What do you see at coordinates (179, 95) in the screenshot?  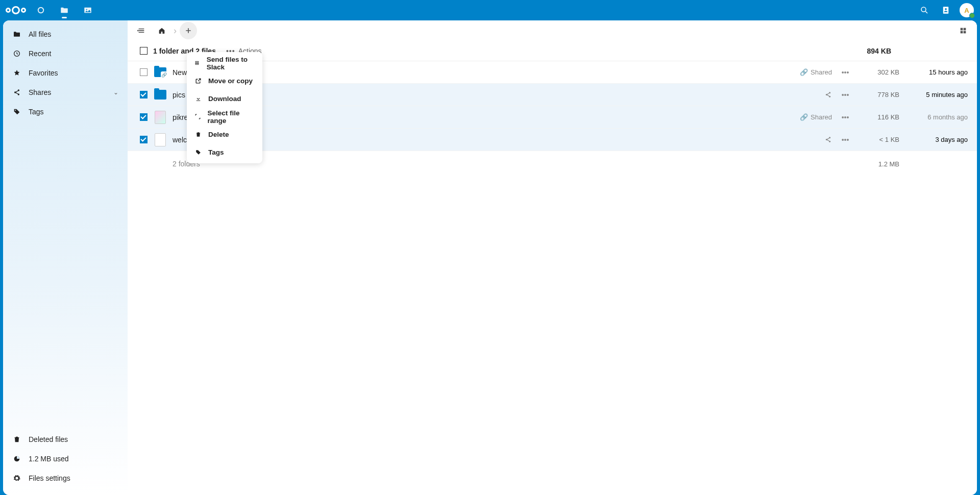 I see `file-name: pics` at bounding box center [179, 95].